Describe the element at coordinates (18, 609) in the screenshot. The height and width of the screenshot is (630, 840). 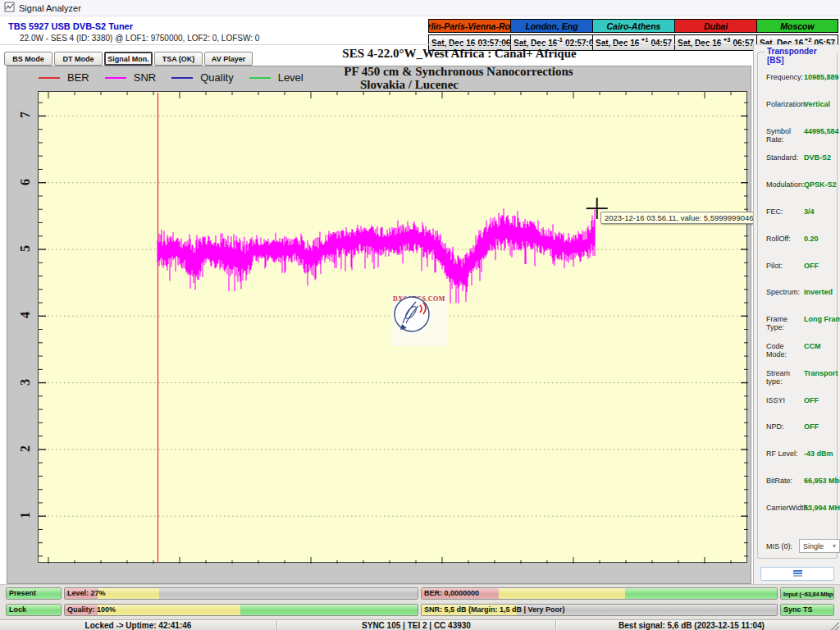
I see `lock-indicator-label: Lock` at that location.